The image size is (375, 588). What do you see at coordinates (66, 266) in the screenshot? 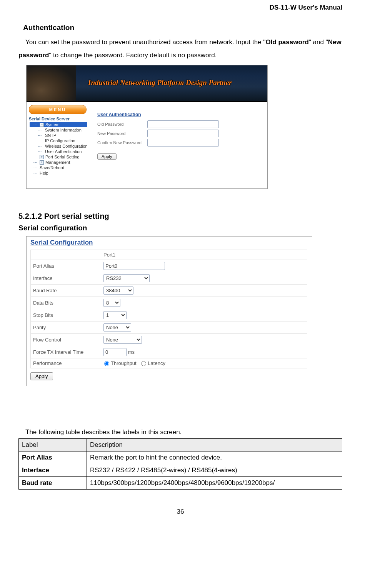
I see `label-port-alias: Port Alias` at bounding box center [66, 266].